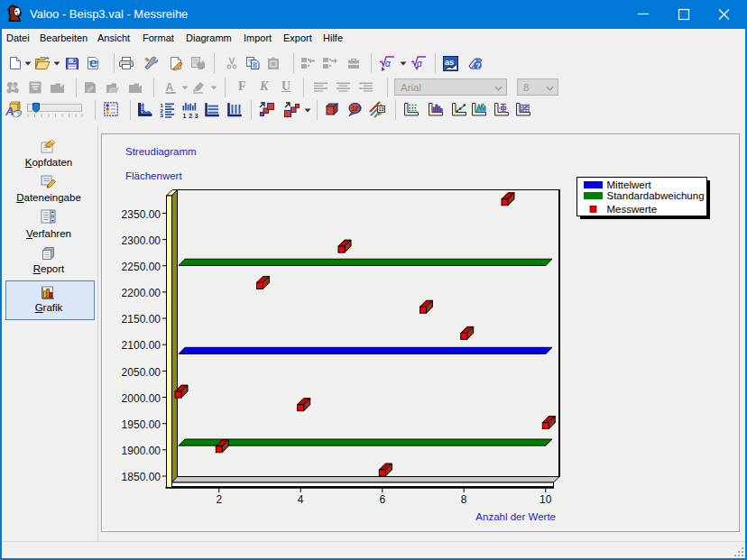  Describe the element at coordinates (382, 109) in the screenshot. I see `svg-text: 13` at that location.